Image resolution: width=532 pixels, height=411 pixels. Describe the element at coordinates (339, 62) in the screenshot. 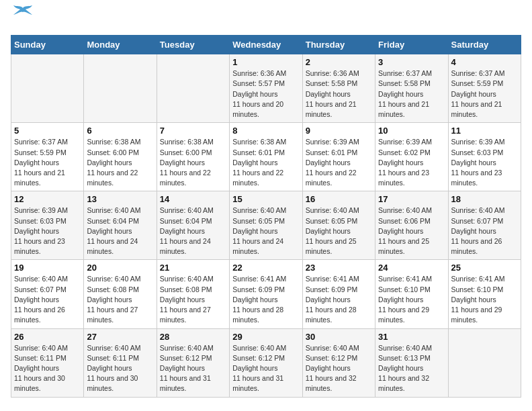

I see `day-number: 2` at that location.